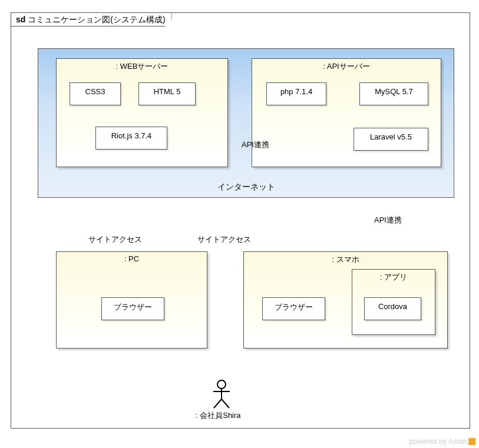 This screenshot has width=479, height=448. I want to click on sd-frame-label: sd コミュニケーション図(システム構成), so click(91, 19).